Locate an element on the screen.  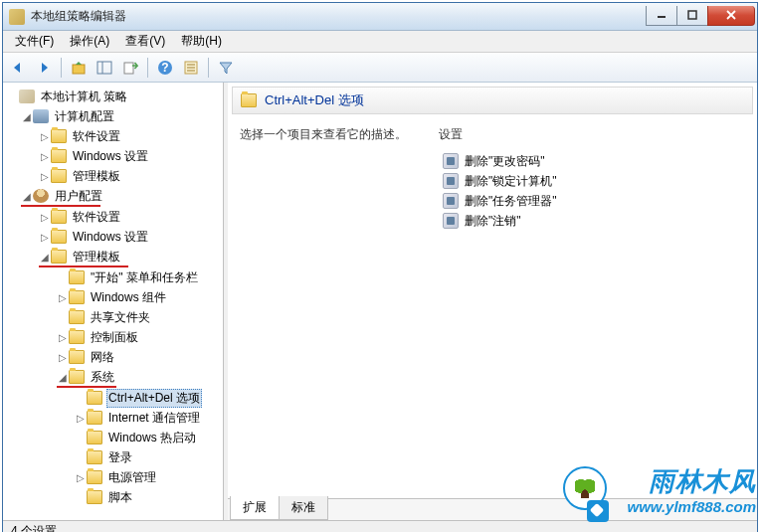
up-button is located at coordinates (79, 68).